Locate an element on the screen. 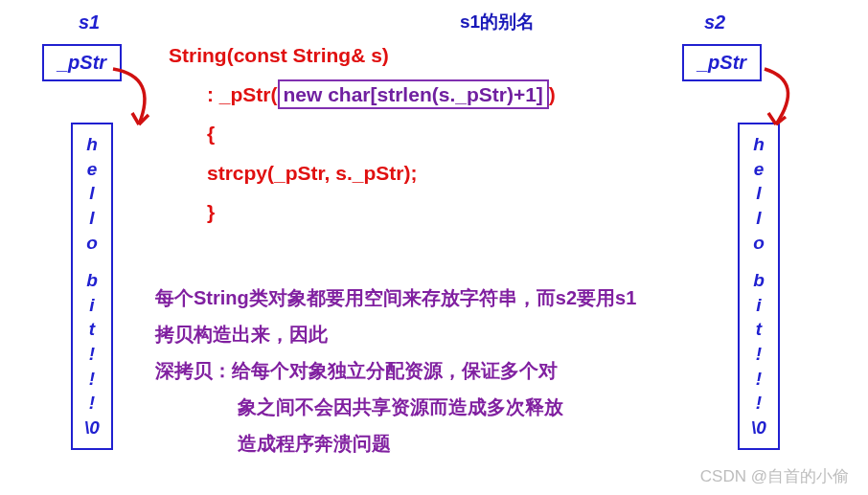 The image size is (868, 495). s2-pstr-box: _pStr is located at coordinates (722, 63).